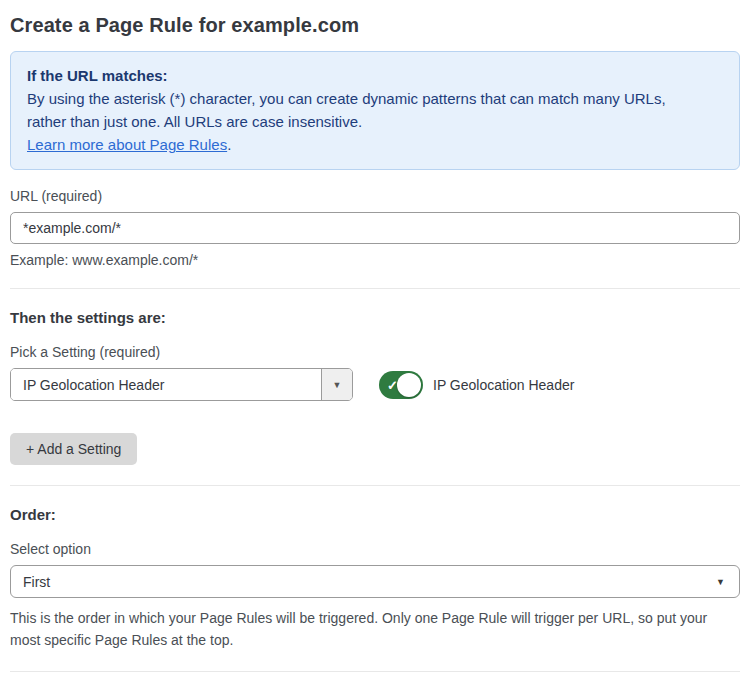  What do you see at coordinates (166, 384) in the screenshot?
I see `setting-select-value: IP Geolocation Header` at bounding box center [166, 384].